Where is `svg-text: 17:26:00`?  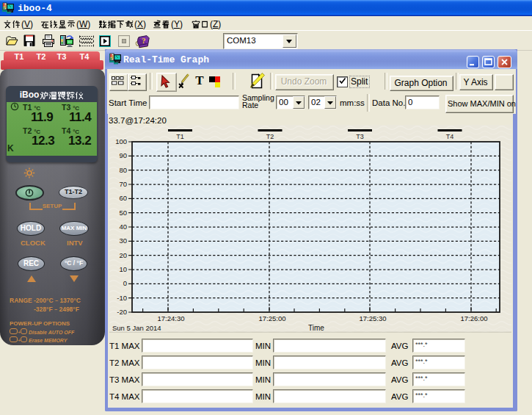 svg-text: 17:26:00 is located at coordinates (474, 319).